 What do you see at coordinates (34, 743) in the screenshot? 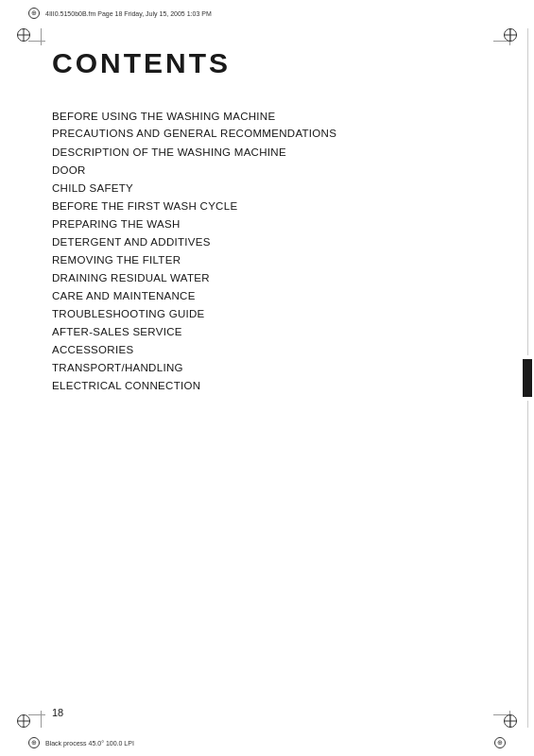
I see `registration-mark-footer: ⊕` at bounding box center [34, 743].